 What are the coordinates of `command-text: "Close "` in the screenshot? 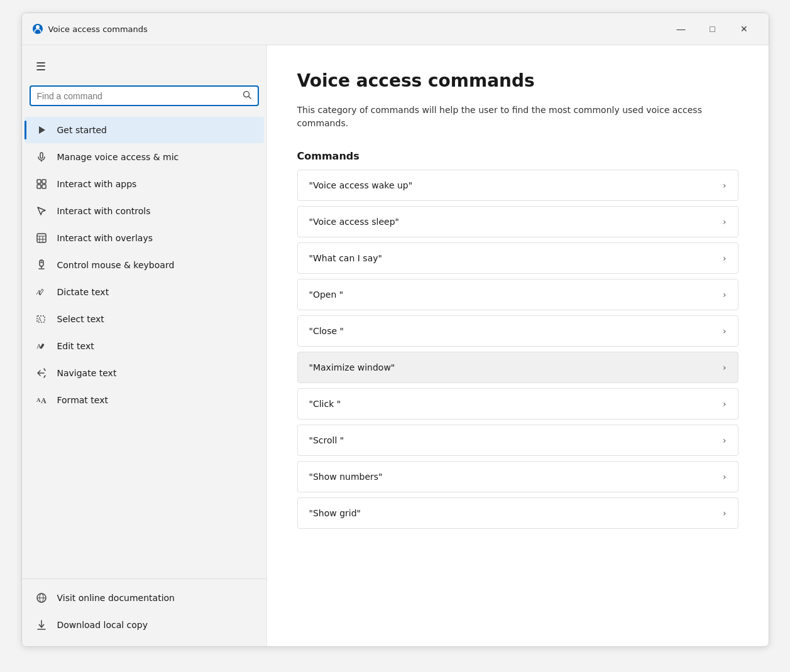 It's located at (327, 331).